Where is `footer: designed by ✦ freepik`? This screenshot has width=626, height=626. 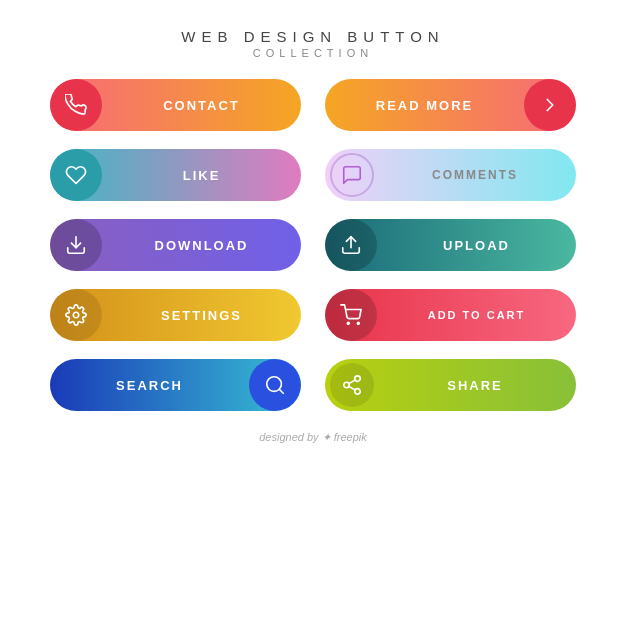
footer: designed by ✦ freepik is located at coordinates (312, 438).